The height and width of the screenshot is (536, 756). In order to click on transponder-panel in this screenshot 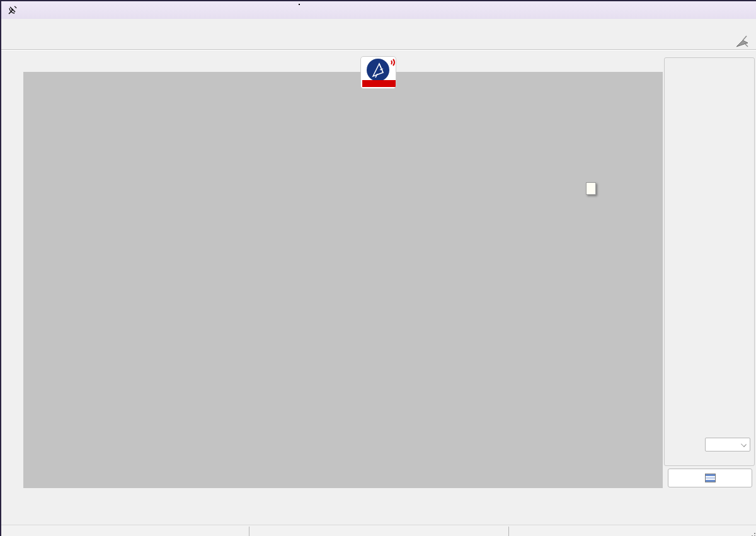, I will do `click(709, 294)`.